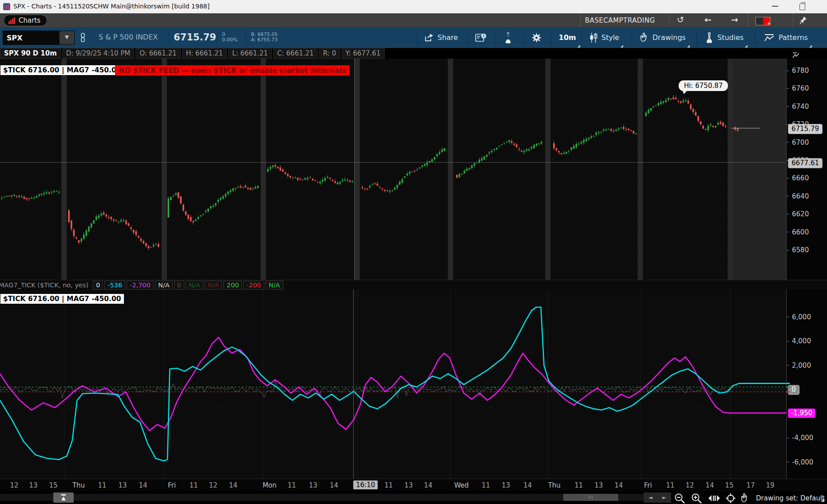 The width and height of the screenshot is (827, 504). I want to click on minimize-button, so click(775, 6).